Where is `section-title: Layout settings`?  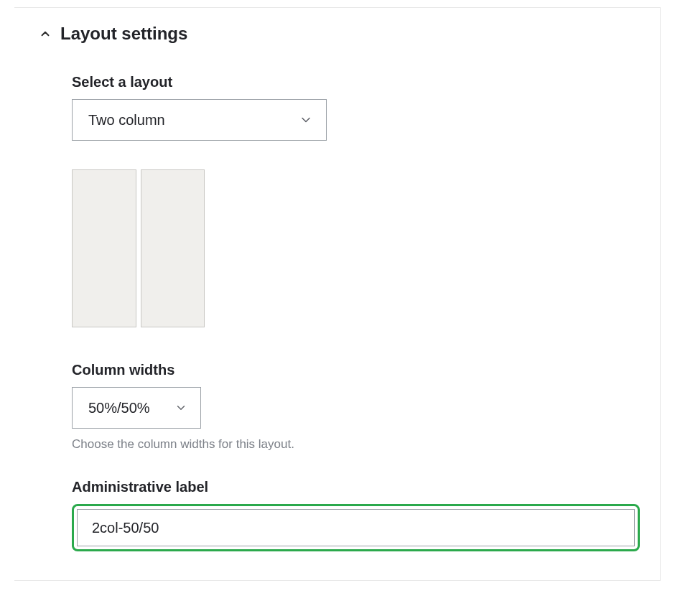
section-title: Layout settings is located at coordinates (124, 34).